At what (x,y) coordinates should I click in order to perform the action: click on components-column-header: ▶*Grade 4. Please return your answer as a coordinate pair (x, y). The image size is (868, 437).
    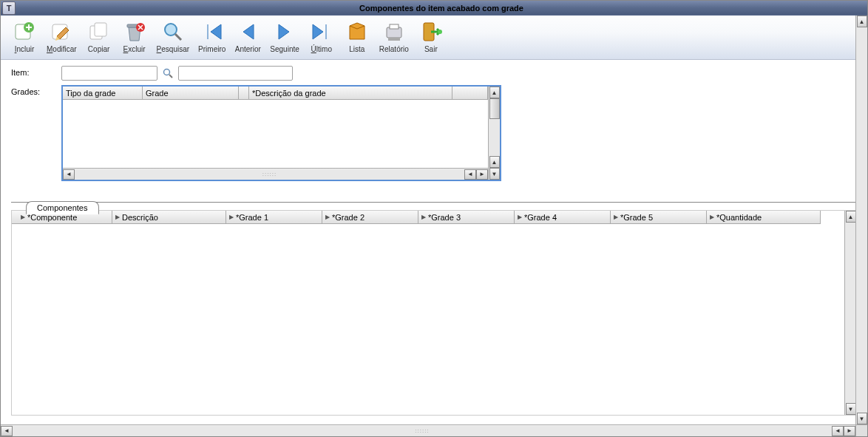
    Looking at the image, I should click on (563, 217).